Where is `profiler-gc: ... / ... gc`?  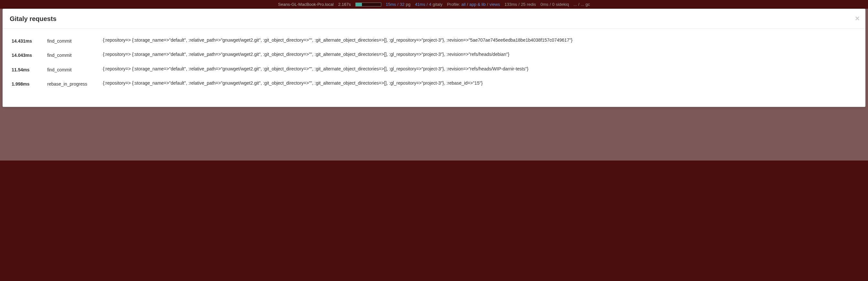 profiler-gc: ... / ... gc is located at coordinates (582, 4).